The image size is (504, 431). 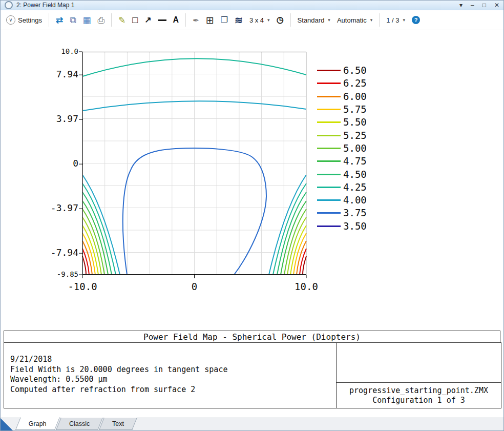 I want to click on x-axis-tick-label: 0, so click(x=195, y=286).